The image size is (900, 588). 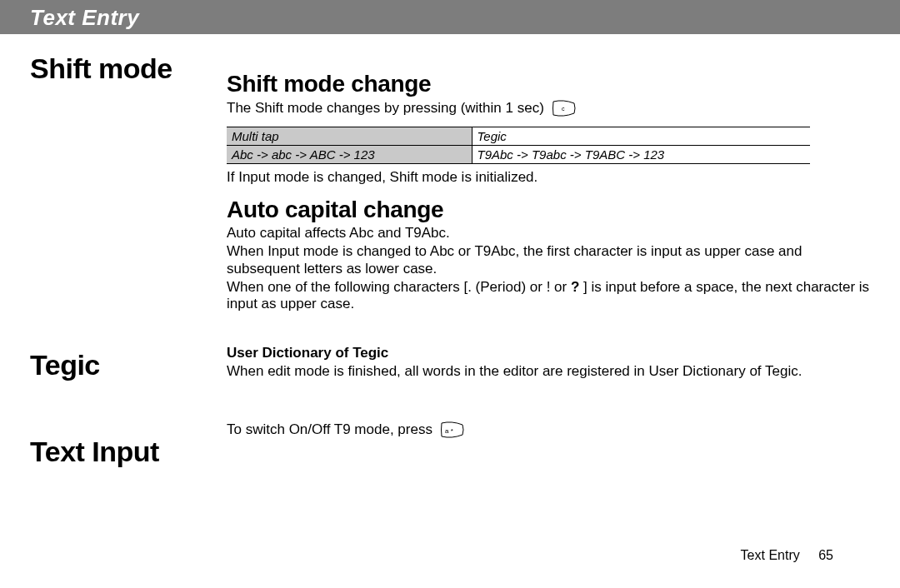 What do you see at coordinates (349, 155) in the screenshot?
I see `table-cell-multitap-seq: Abc -> abc -> ABC -> 123` at bounding box center [349, 155].